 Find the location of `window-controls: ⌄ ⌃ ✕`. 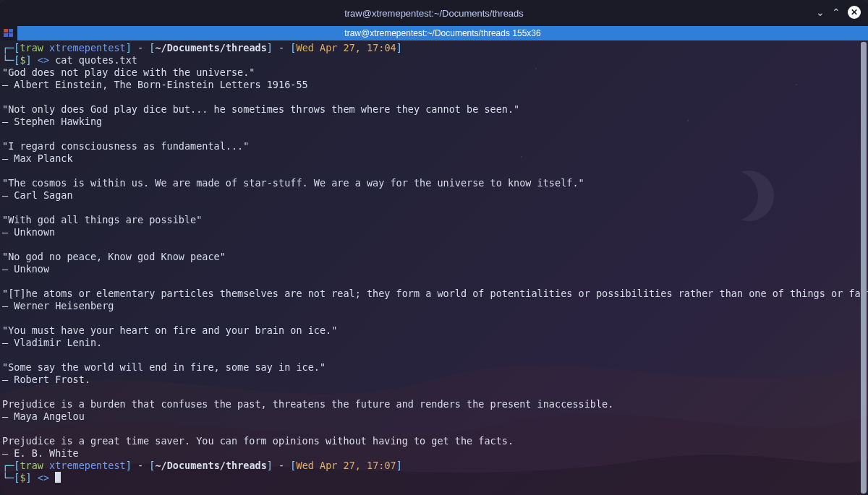

window-controls: ⌄ ⌃ ✕ is located at coordinates (838, 12).